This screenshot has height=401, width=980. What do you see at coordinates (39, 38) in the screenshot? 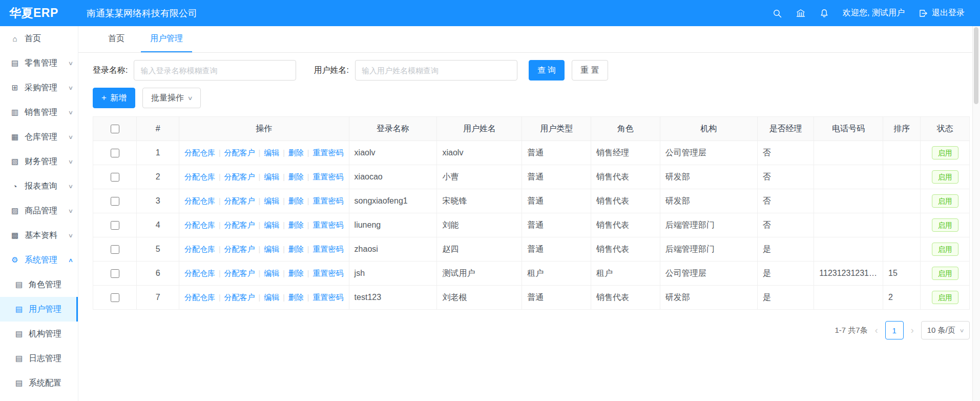
I see `sidebar-item-home: ⌂首页` at bounding box center [39, 38].